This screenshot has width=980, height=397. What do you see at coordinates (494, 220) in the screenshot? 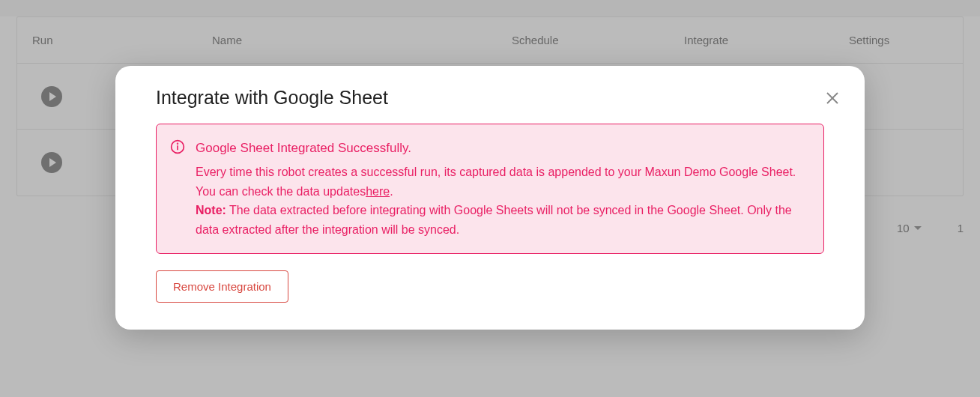
I see `note-text: The data extracted before integrating wi…` at bounding box center [494, 220].